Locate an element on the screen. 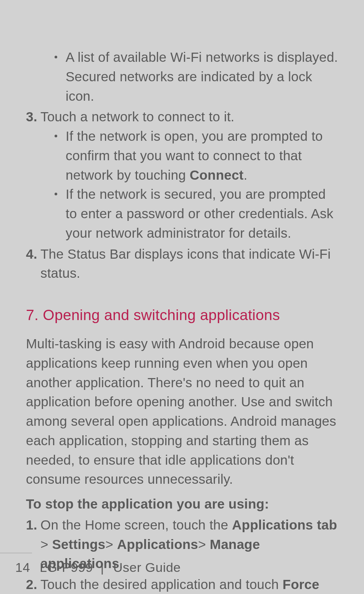  bold-settings: Settings is located at coordinates (79, 544).